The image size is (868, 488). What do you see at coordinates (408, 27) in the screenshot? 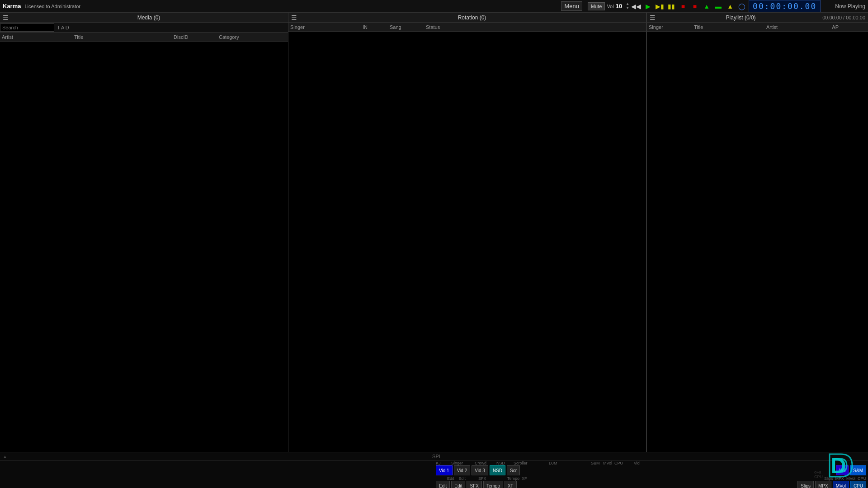
I see `rcol-sang: Sang` at bounding box center [408, 27].